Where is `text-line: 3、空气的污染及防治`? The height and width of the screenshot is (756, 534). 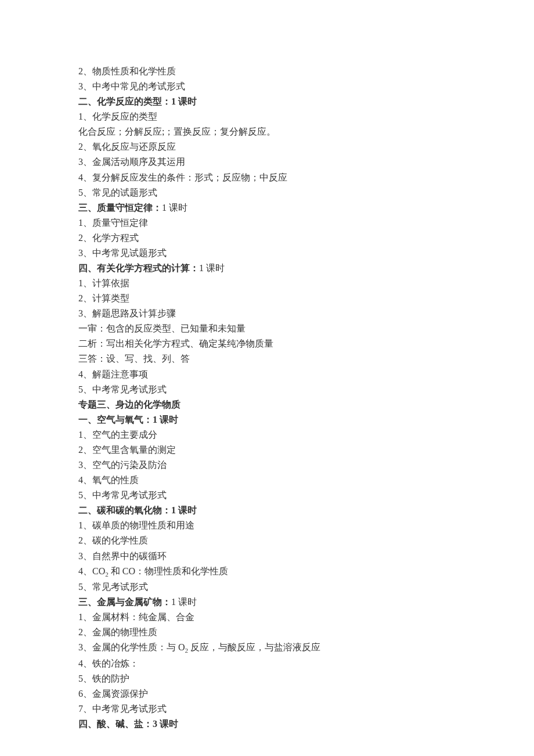
text-line: 3、空气的污染及防治 is located at coordinates (267, 465).